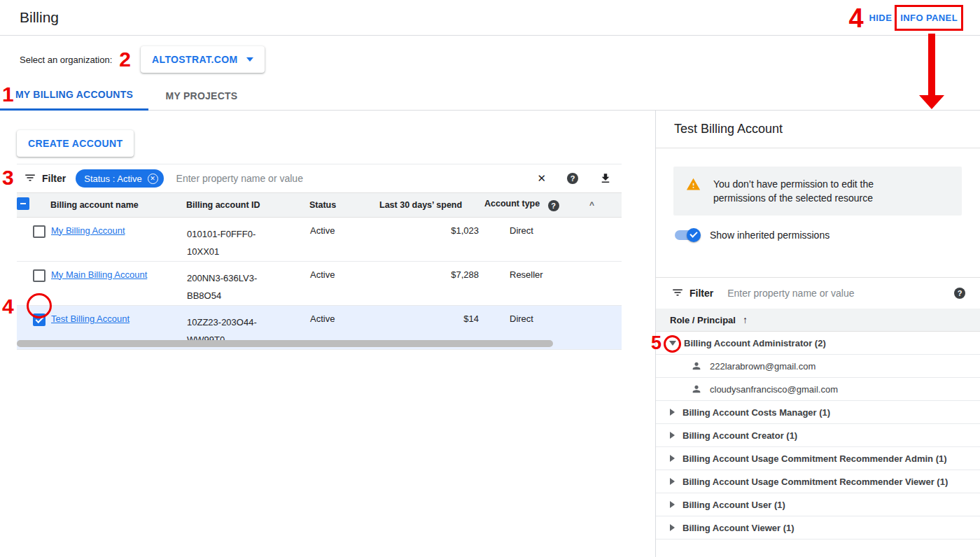 The image size is (980, 557). What do you see at coordinates (119, 178) in the screenshot?
I see `filter-chip-status-active: Status : Active ✕` at bounding box center [119, 178].